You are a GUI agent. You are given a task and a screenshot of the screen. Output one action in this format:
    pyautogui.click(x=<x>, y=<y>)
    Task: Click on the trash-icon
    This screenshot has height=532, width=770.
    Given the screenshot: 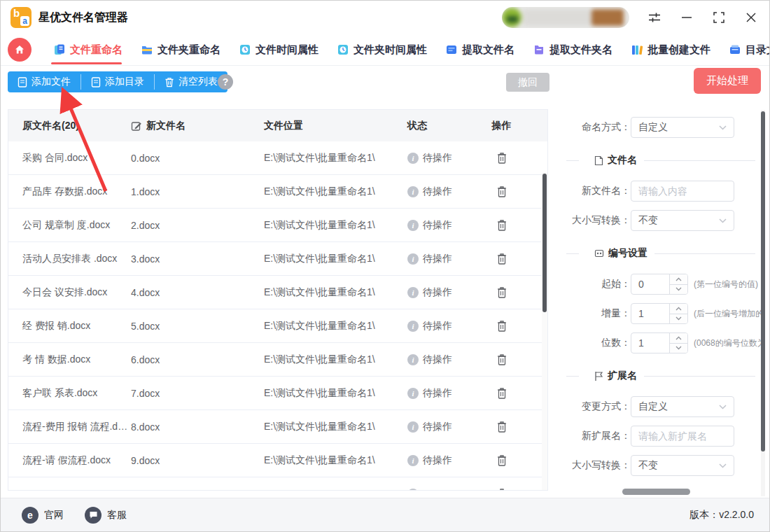 What is the action you would take?
    pyautogui.click(x=169, y=83)
    